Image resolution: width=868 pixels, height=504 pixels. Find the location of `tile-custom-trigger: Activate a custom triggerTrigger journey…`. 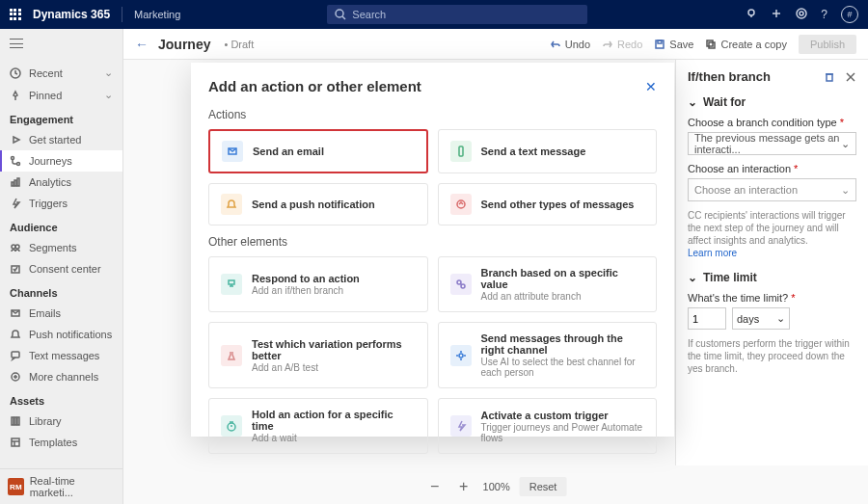

tile-custom-trigger: Activate a custom triggerTrigger journey… is located at coordinates (548, 426).